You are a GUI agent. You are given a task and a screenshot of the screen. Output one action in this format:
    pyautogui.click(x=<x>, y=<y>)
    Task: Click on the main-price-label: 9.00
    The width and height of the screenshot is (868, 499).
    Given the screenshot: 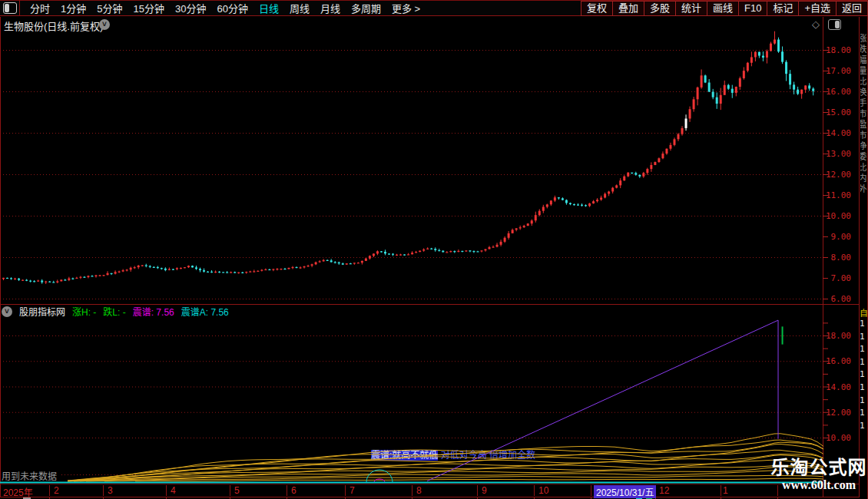 What is the action you would take?
    pyautogui.click(x=837, y=236)
    